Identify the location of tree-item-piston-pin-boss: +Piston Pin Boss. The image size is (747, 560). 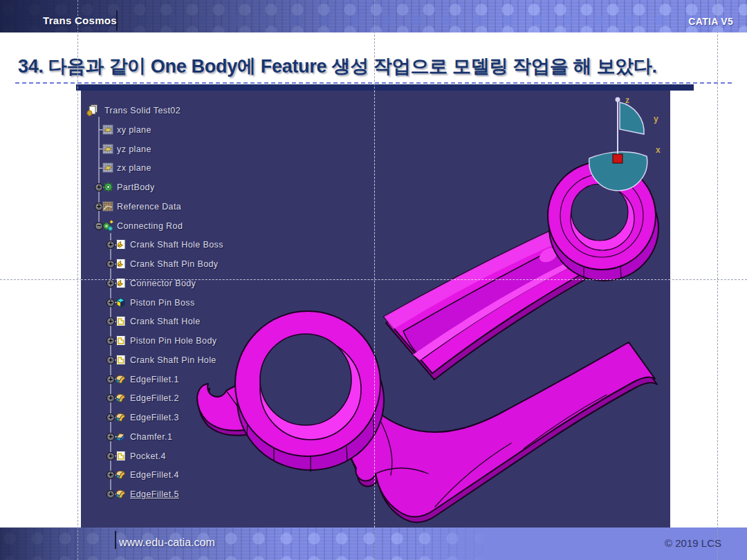
(192, 303).